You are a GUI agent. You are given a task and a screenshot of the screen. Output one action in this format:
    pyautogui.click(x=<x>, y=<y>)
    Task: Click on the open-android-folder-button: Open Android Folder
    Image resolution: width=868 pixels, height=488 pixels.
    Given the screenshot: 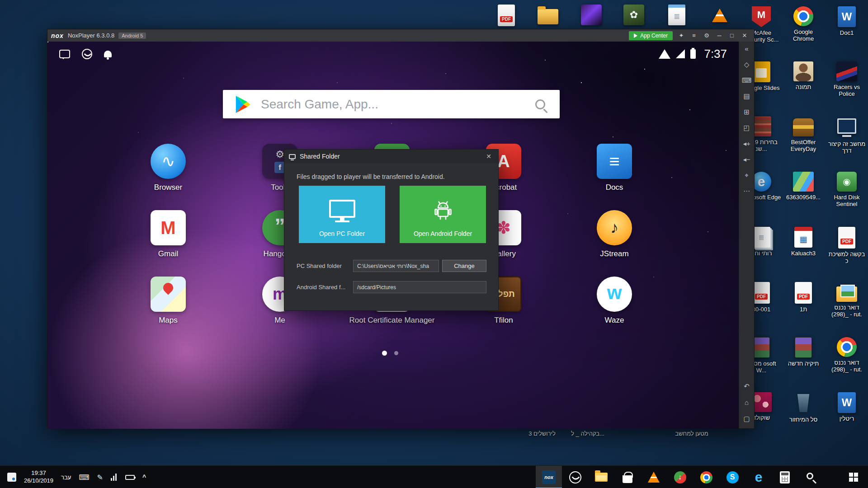 What is the action you would take?
    pyautogui.click(x=443, y=214)
    